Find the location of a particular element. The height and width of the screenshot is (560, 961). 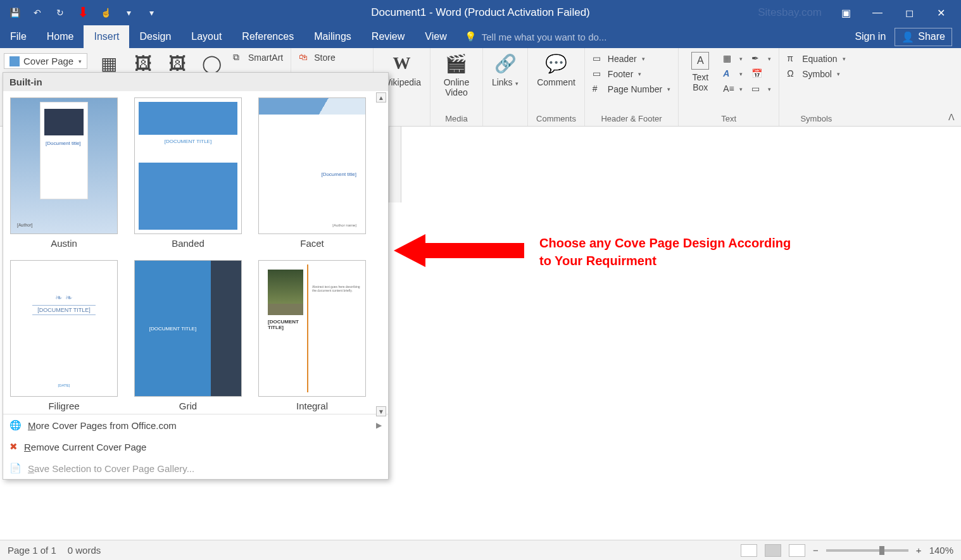

comments-group-label: Comments is located at coordinates (556, 119).